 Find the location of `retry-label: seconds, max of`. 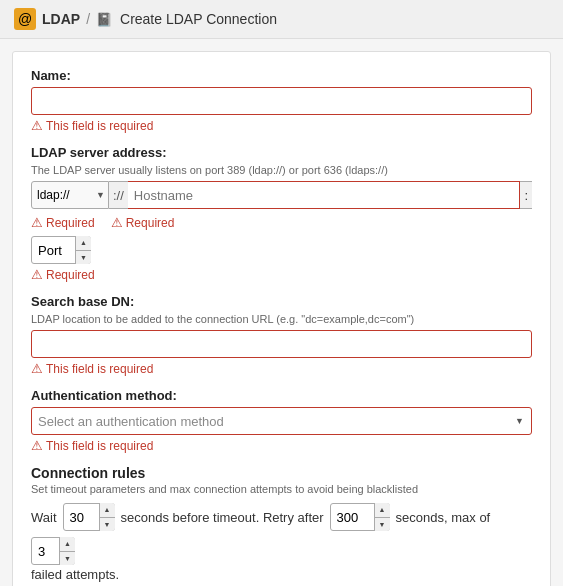

retry-label: seconds, max of is located at coordinates (444, 518).